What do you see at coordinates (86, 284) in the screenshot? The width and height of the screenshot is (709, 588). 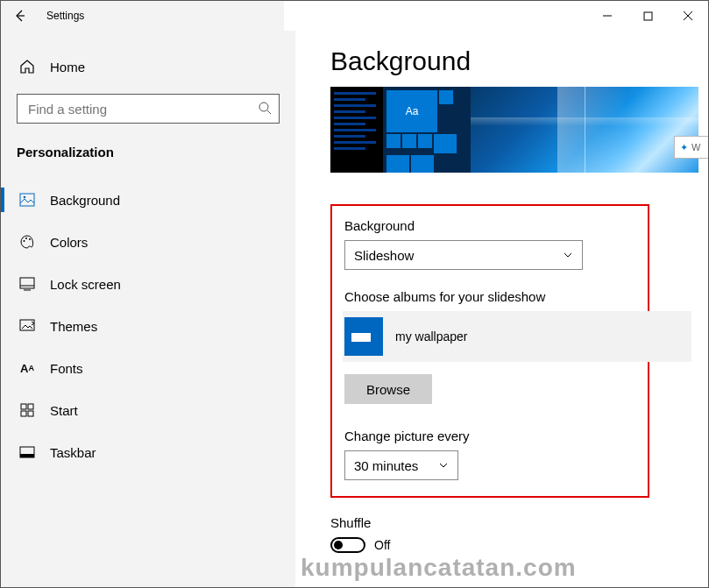 I see `sidebar-item-label: Lock screen` at bounding box center [86, 284].